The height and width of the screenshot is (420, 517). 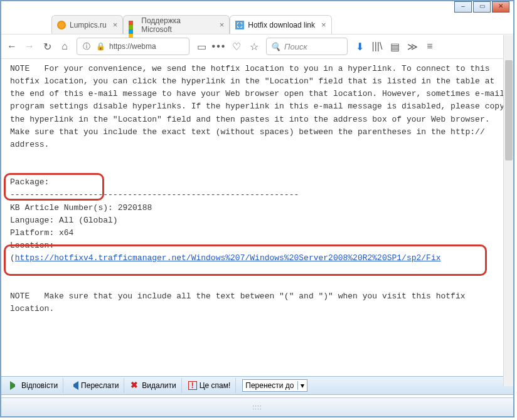 What do you see at coordinates (34, 386) in the screenshot?
I see `reply-button: Відповісти` at bounding box center [34, 386].